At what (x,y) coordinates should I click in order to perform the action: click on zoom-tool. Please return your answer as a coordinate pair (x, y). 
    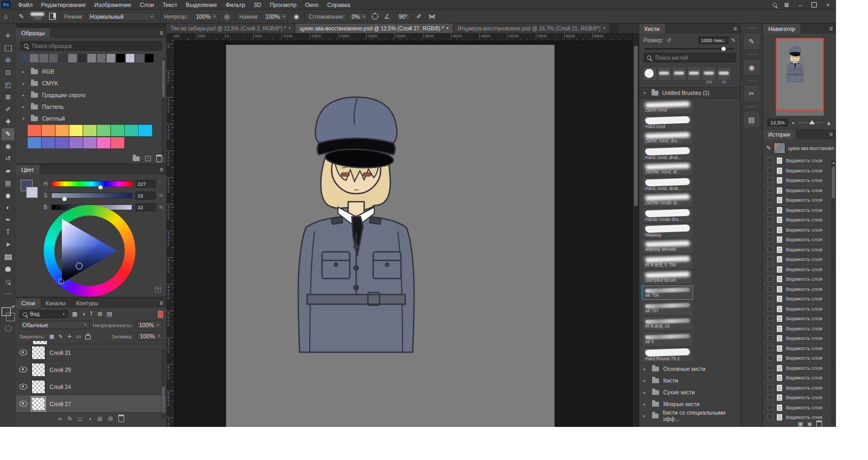
    Looking at the image, I should click on (8, 282).